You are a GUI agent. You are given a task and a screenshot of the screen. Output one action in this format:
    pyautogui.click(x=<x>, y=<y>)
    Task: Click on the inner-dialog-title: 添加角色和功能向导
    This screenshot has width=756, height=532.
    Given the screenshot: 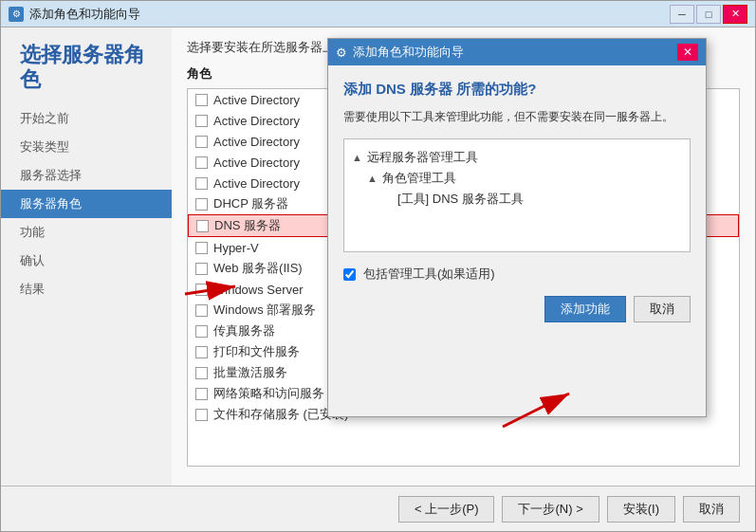 What is the action you would take?
    pyautogui.click(x=408, y=52)
    